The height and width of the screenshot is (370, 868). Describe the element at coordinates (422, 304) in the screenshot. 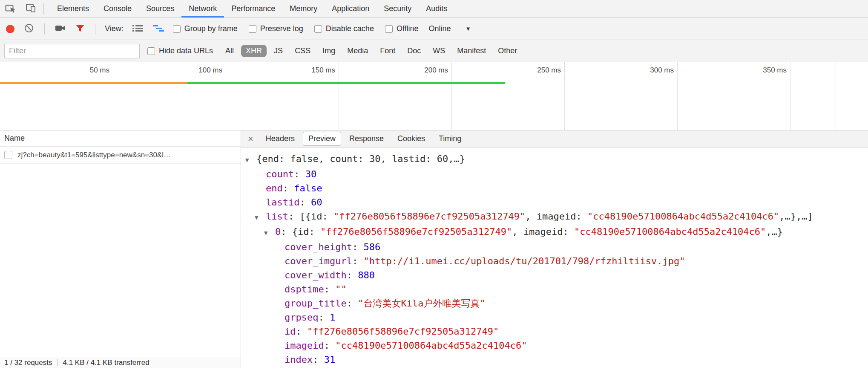

I see `tree-segment-string: "台湾美女Kila户外唯美写真"` at that location.